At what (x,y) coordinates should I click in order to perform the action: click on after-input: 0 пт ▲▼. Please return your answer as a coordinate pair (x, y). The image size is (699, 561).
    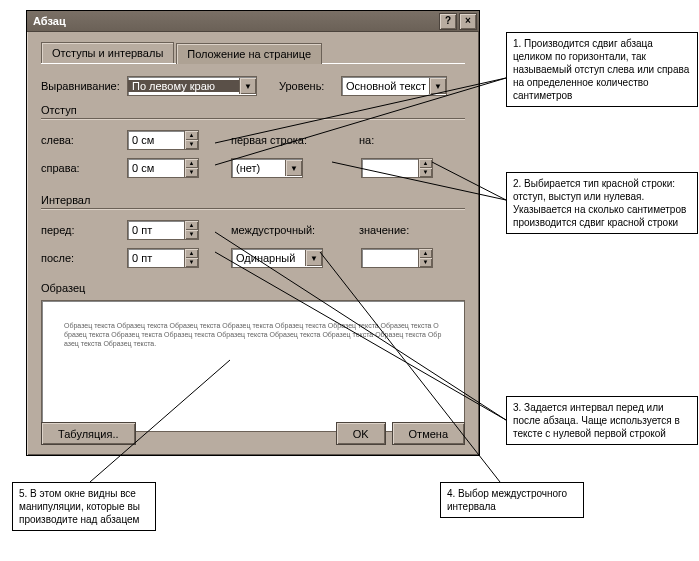
    Looking at the image, I should click on (163, 258).